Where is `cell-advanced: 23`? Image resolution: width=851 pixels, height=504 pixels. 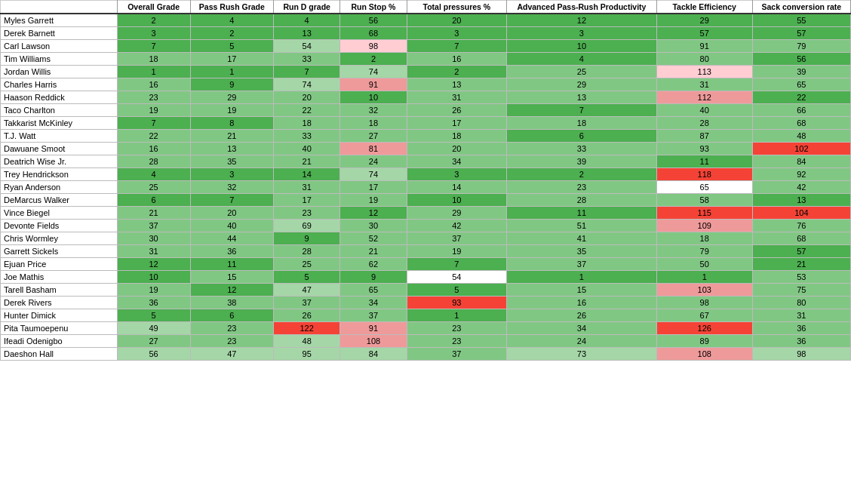
cell-advanced: 23 is located at coordinates (582, 187).